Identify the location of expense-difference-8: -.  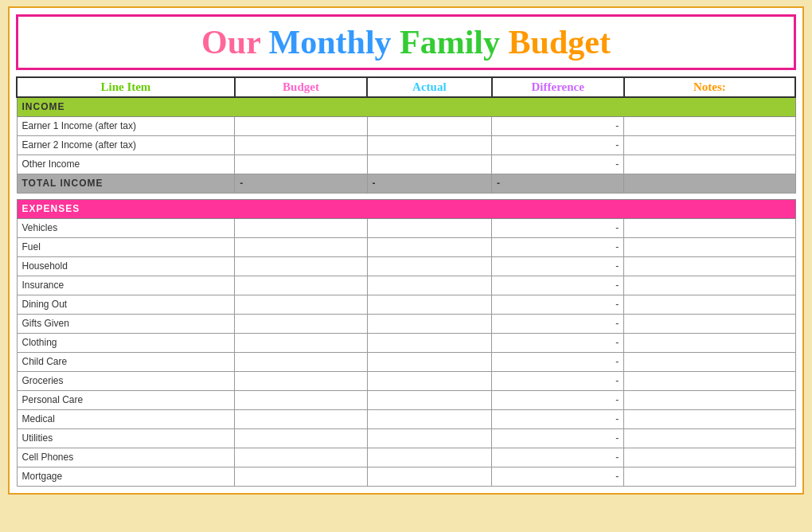
(558, 381).